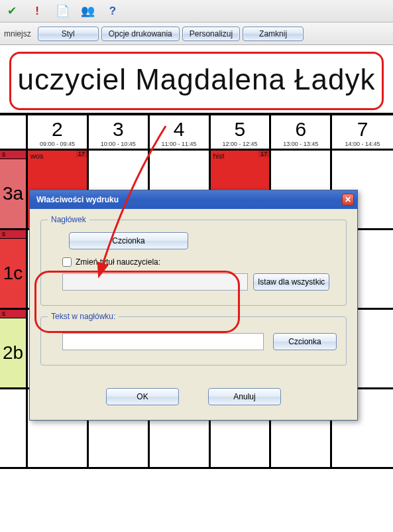  Describe the element at coordinates (245, 397) in the screenshot. I see `cancel-button: Anuluj` at that location.